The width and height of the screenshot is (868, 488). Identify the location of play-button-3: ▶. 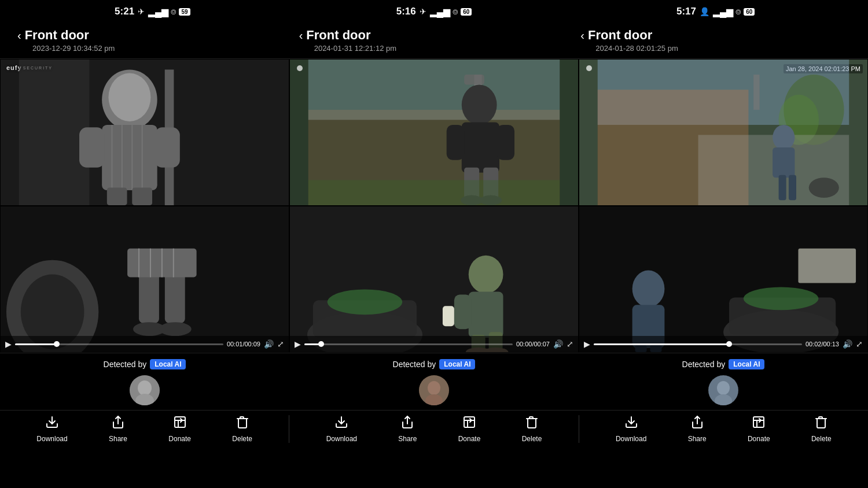
(587, 344).